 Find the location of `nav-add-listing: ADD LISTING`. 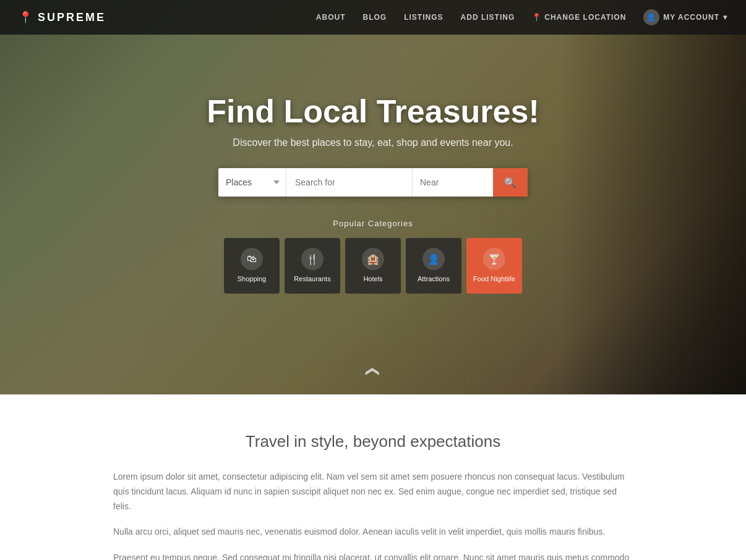

nav-add-listing: ADD LISTING is located at coordinates (488, 17).